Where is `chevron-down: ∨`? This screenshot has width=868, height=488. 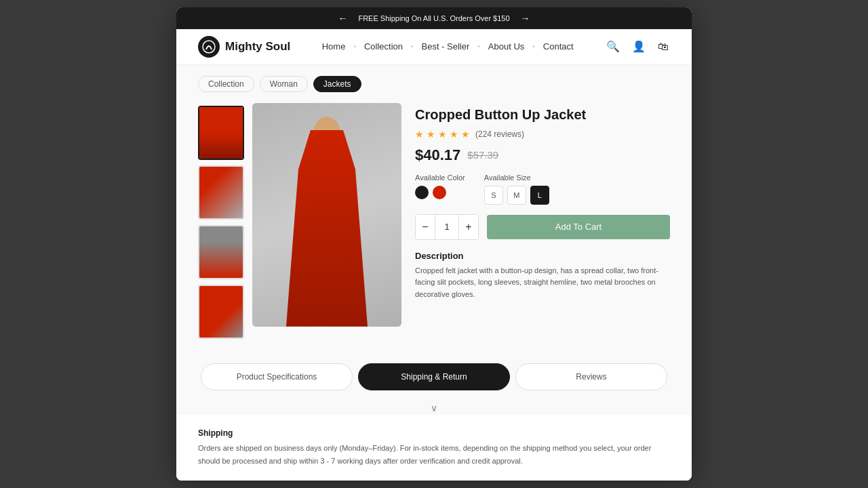
chevron-down: ∨ is located at coordinates (434, 407).